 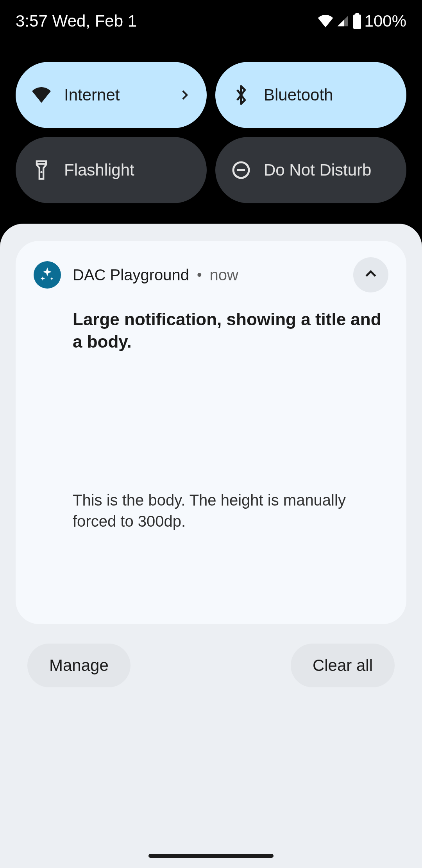 What do you see at coordinates (311, 170) in the screenshot?
I see `qs-tile-dnd: Do Not Disturb` at bounding box center [311, 170].